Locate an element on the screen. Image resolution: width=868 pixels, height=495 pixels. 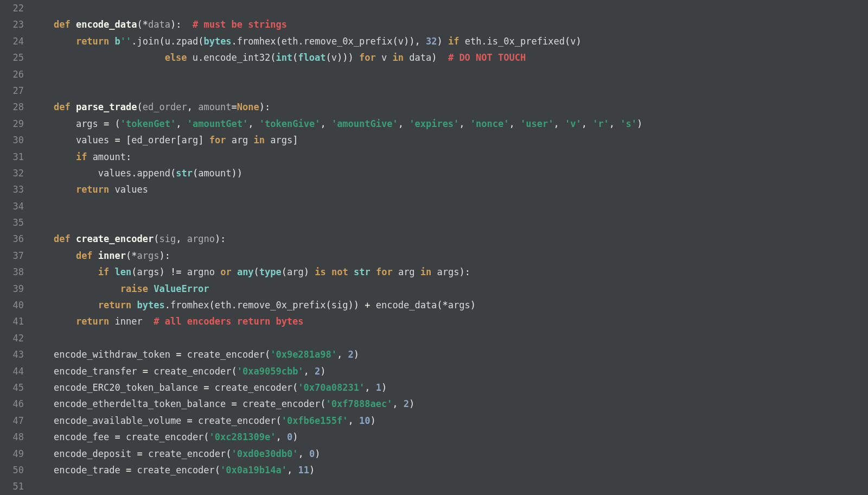
code-line: encode_fee = create_encoder('0xc281309e'… is located at coordinates (450, 437).